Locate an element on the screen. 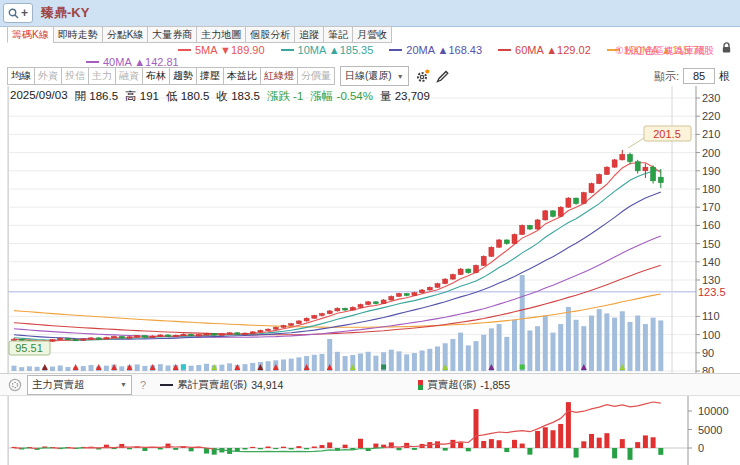  cumulative-line-legend: 累計買賣超(張) 34,914 is located at coordinates (222, 385).